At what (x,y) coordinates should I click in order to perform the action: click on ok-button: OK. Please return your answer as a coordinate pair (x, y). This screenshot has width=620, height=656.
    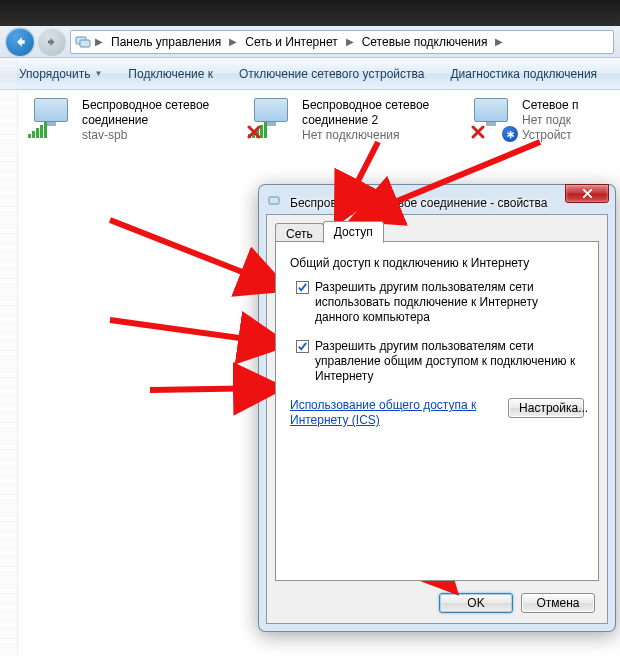
    Looking at the image, I should click on (476, 603).